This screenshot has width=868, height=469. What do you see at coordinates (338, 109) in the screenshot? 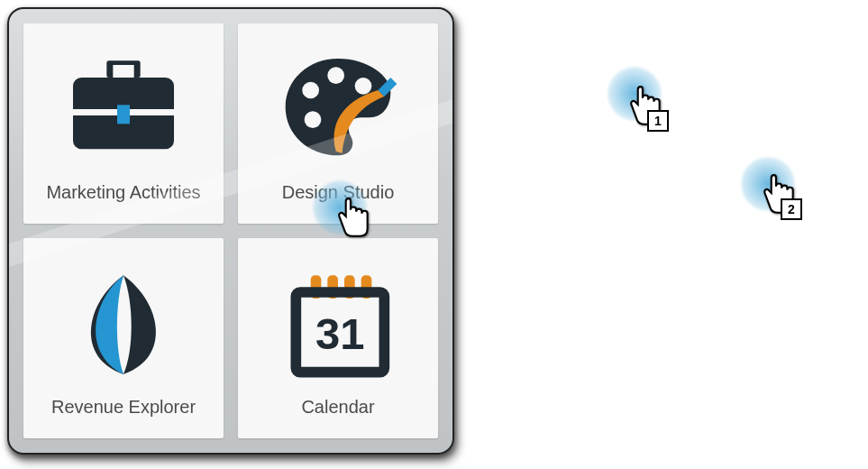
I see `palette-icon` at bounding box center [338, 109].